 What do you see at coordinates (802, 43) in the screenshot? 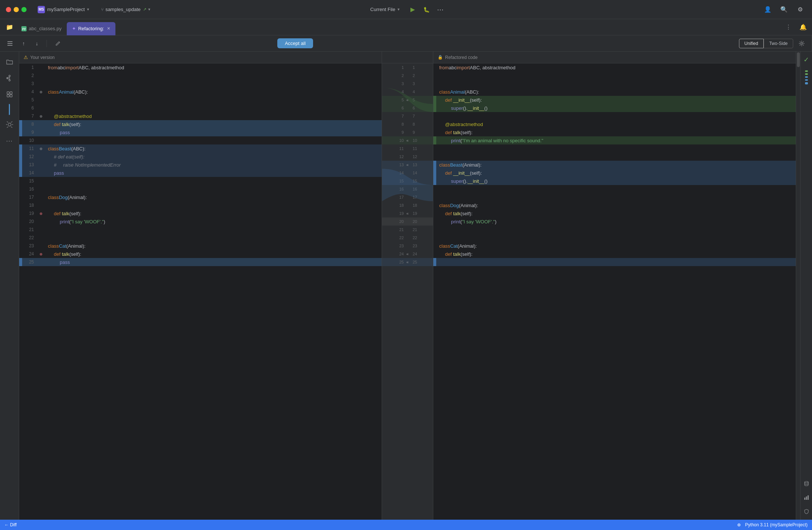
I see `diff-settings-icon` at bounding box center [802, 43].